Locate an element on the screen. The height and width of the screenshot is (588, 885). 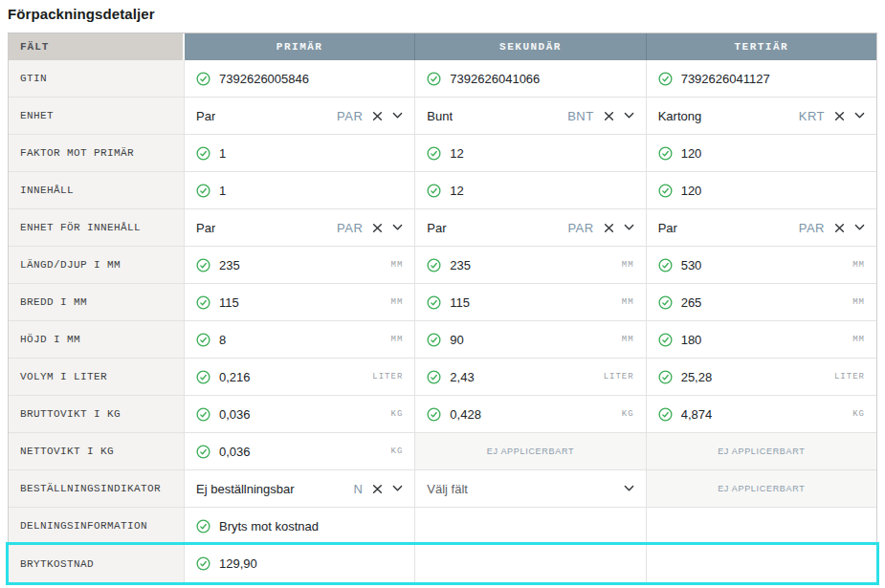
table-row-highlighted: BRYTKOSTNAD129,90 is located at coordinates (442, 564).